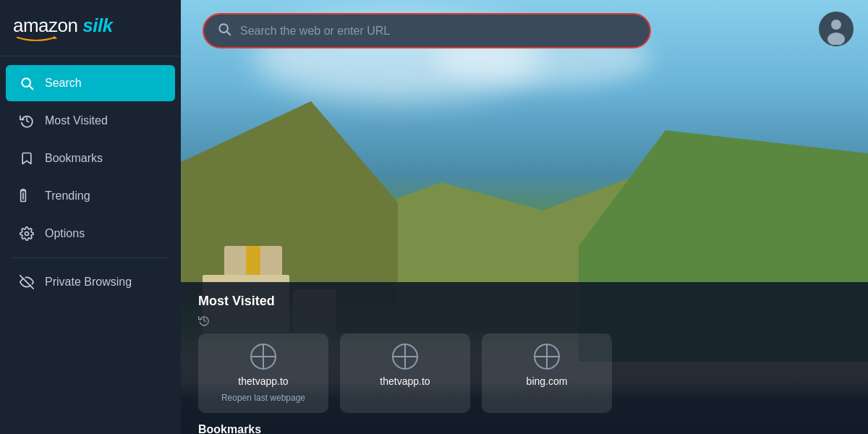  Describe the element at coordinates (88, 282) in the screenshot. I see `sidebar-item-private-browsing-label: Private Browsing` at that location.